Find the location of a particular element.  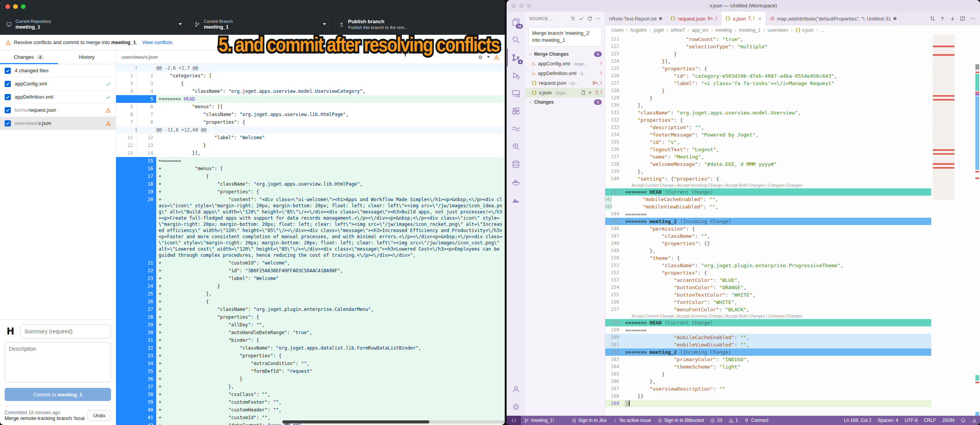

current-repository-selector: Current Repository meeting_1 is located at coordinates (94, 24).